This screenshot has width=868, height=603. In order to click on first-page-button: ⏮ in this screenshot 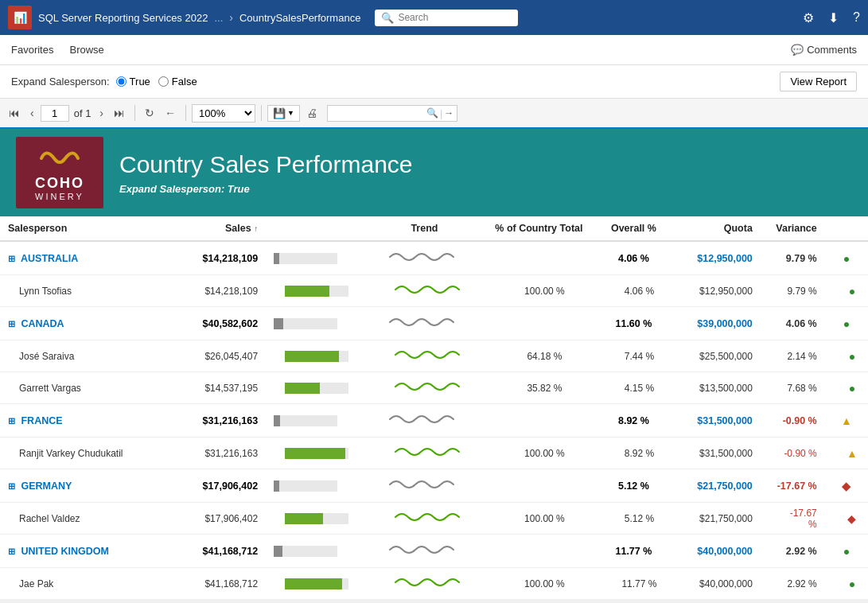, I will do `click(14, 113)`.